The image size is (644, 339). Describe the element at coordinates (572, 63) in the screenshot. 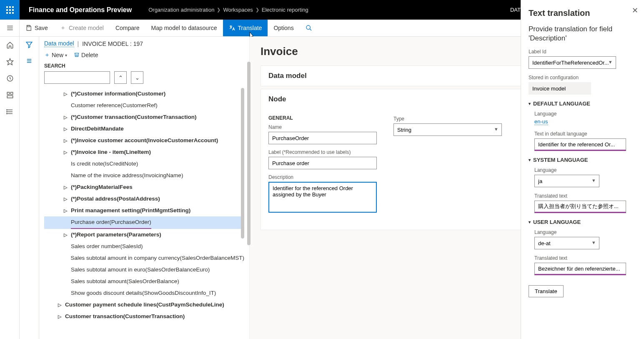

I see `label-id-select: IdentifierForTheReferencedOr...` at that location.